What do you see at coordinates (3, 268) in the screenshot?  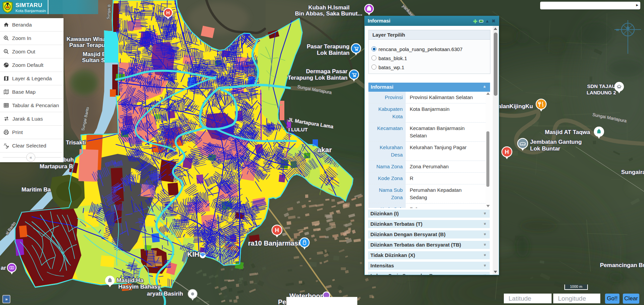 I see `svg-text: ar` at bounding box center [3, 268].